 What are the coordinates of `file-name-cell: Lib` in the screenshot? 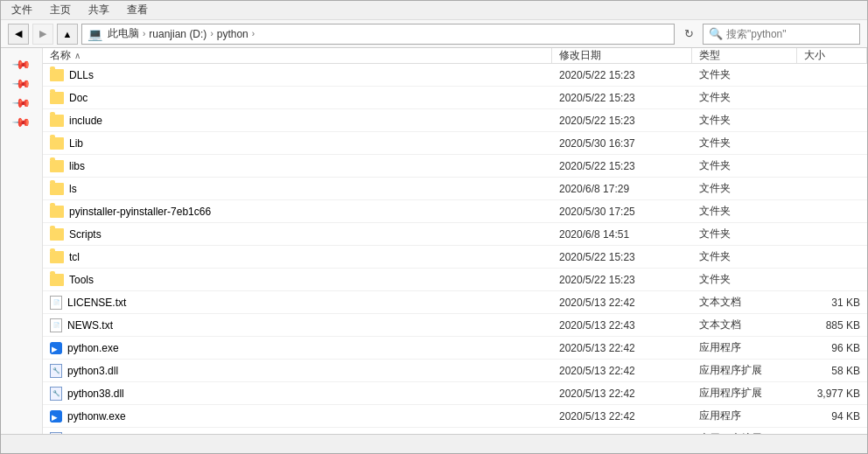 It's located at (298, 143).